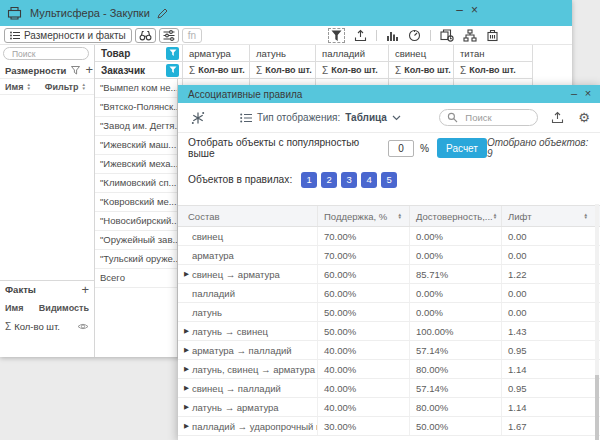 This screenshot has width=600, height=440. What do you see at coordinates (548, 216) in the screenshot?
I see `header-lift: Лифт ▲▼` at bounding box center [548, 216].